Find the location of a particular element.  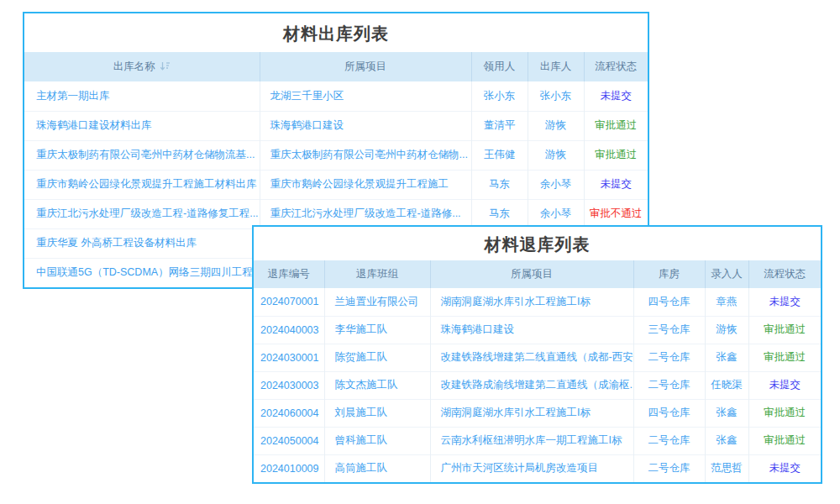

status-badge: 审批不通过 is located at coordinates (616, 213).